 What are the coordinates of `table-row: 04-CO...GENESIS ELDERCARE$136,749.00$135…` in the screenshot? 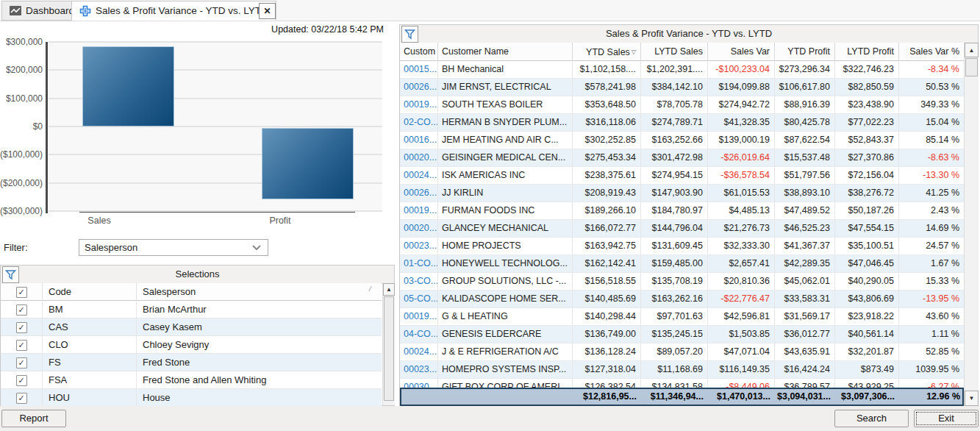 It's located at (682, 335).